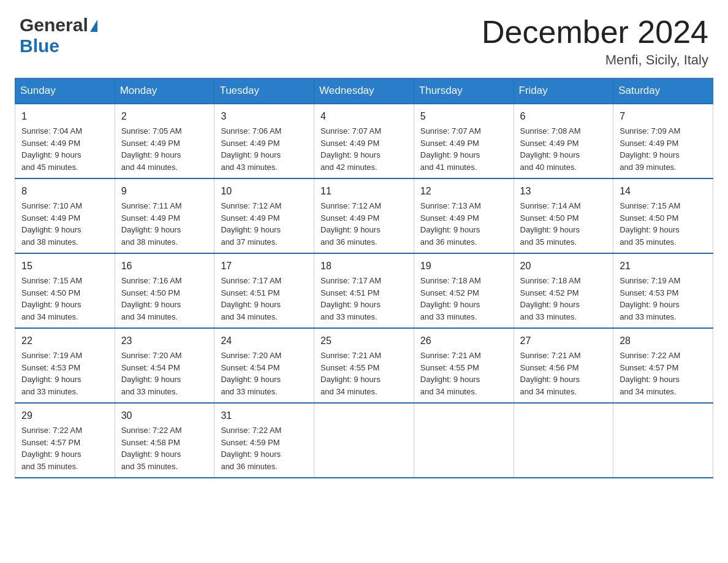  I want to click on day-number: 4, so click(364, 117).